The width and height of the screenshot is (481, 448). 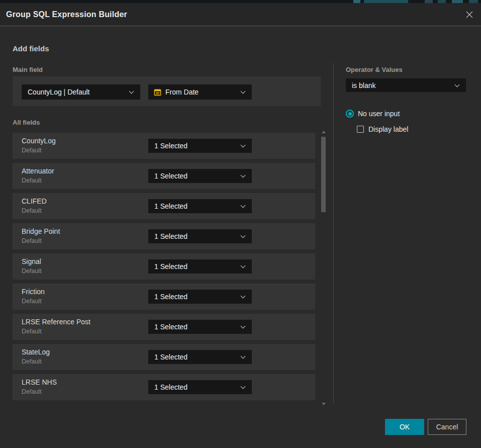 I want to click on close-icon, so click(x=469, y=15).